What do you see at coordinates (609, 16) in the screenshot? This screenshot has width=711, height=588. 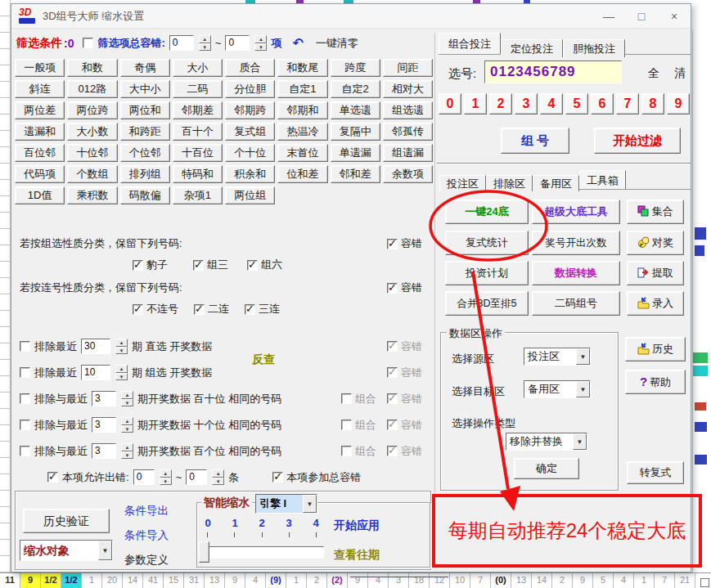 I see `minimize-button: —` at bounding box center [609, 16].